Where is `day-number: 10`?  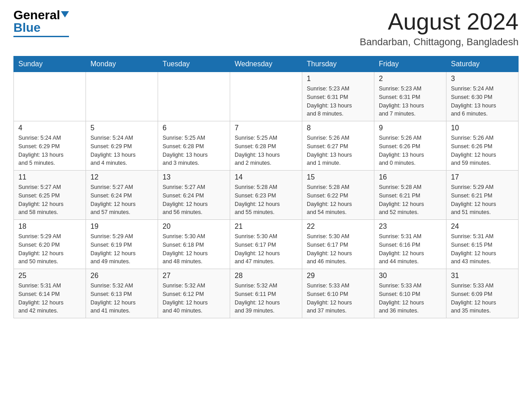 day-number: 10 is located at coordinates (482, 128).